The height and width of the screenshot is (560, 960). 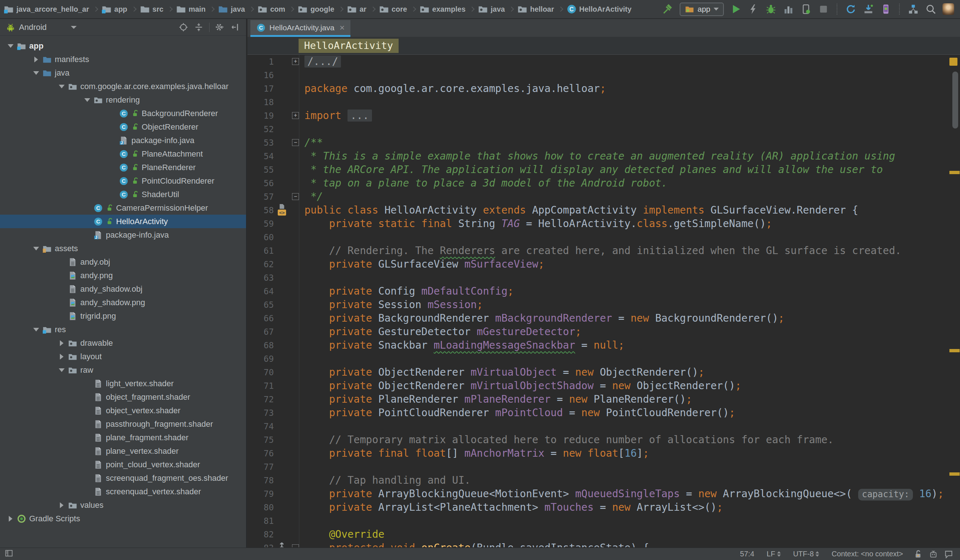 I want to click on chevron-down-icon, so click(x=74, y=27).